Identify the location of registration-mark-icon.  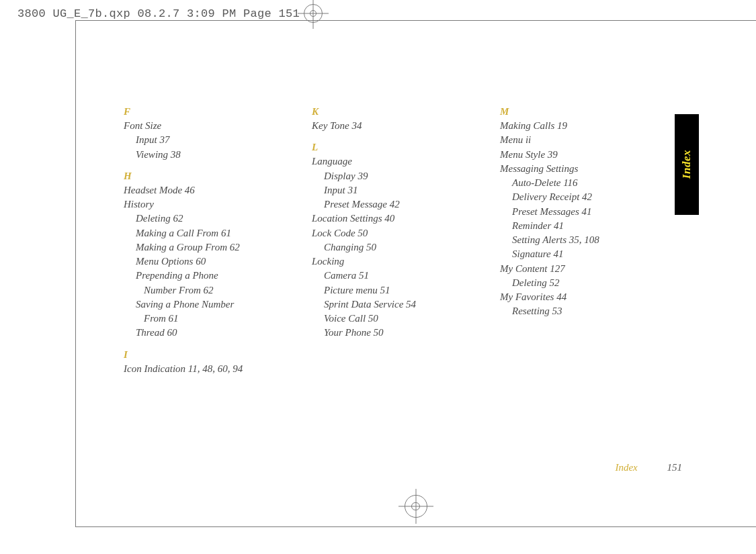
(416, 506).